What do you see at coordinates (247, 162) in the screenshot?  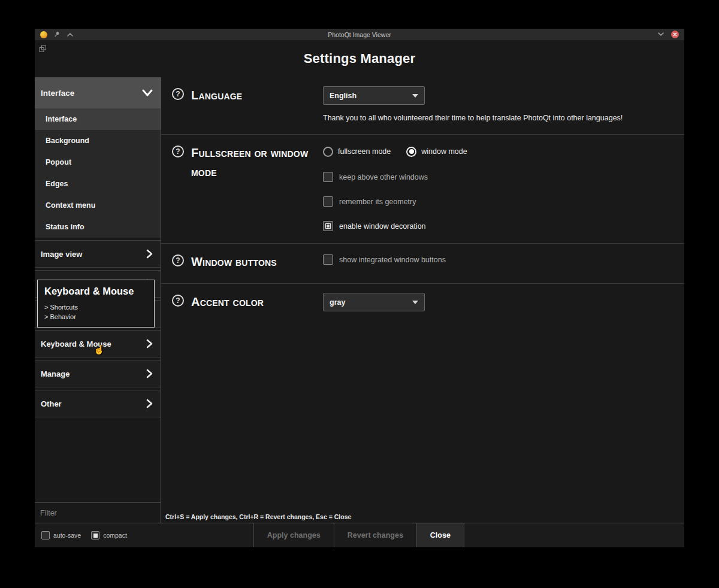 I see `section-window-mode-title: ? Fullscreen or window mode` at bounding box center [247, 162].